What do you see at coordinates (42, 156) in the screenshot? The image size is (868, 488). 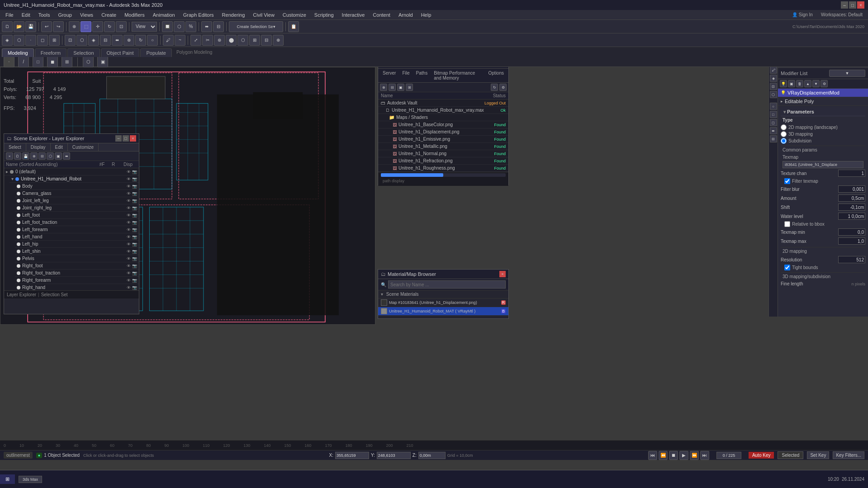 I see `se-tool-5: ⊟` at bounding box center [42, 156].